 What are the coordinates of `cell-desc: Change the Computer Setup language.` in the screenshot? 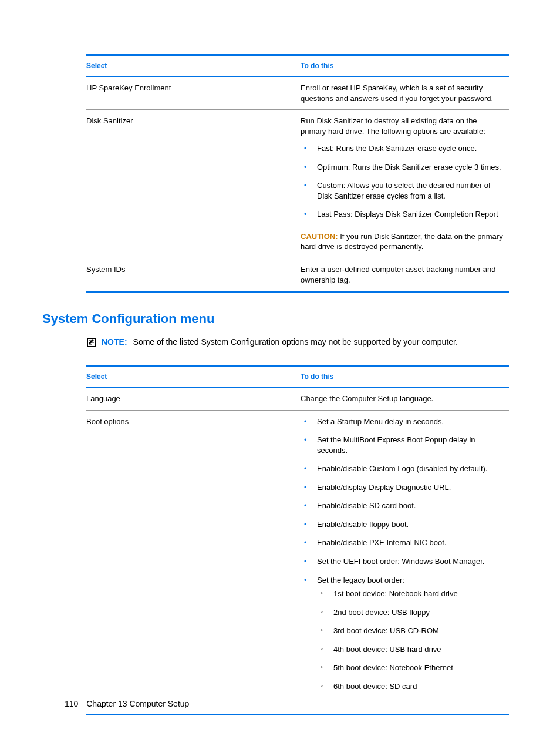 It's located at (405, 398).